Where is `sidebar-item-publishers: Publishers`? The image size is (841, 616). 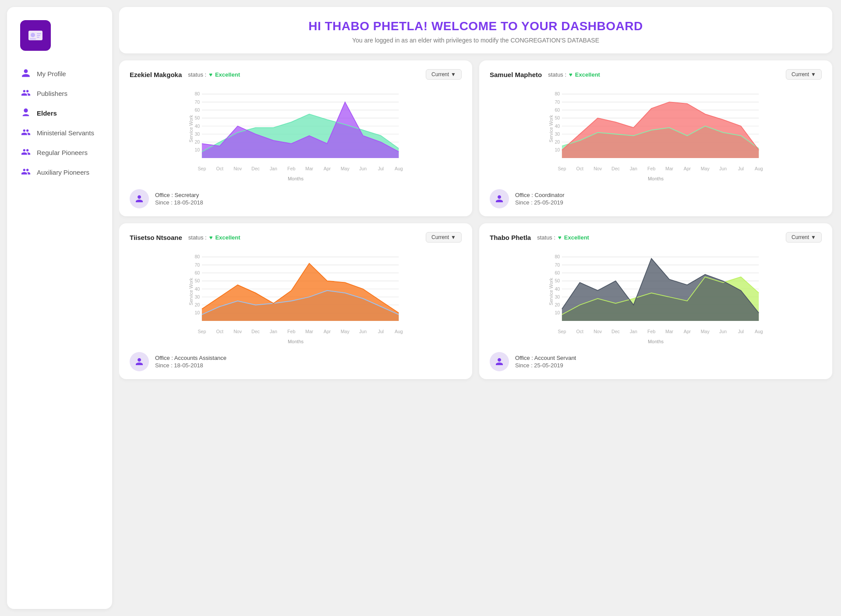
sidebar-item-publishers: Publishers is located at coordinates (60, 94).